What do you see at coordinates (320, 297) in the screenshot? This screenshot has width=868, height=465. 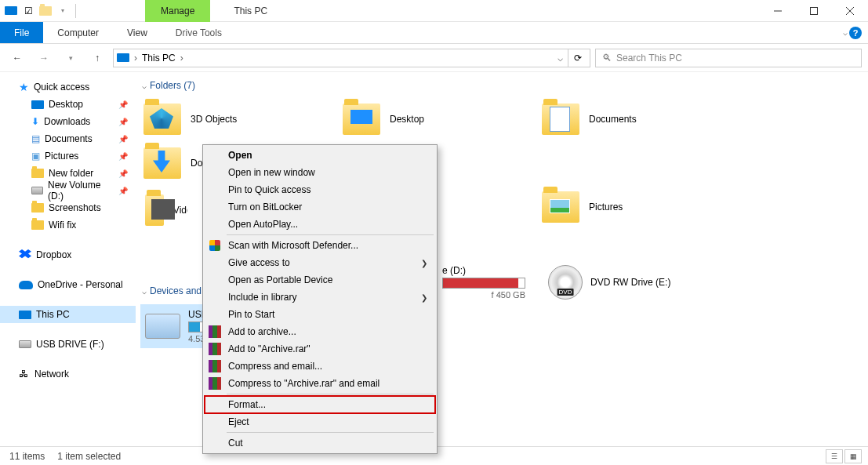 I see `context-menu-item: Include in library` at bounding box center [320, 297].